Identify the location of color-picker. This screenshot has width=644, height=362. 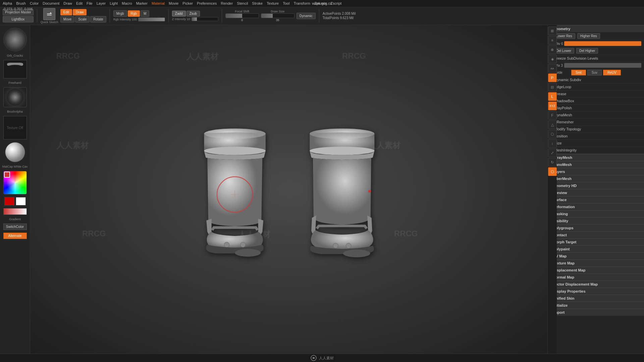
(15, 183).